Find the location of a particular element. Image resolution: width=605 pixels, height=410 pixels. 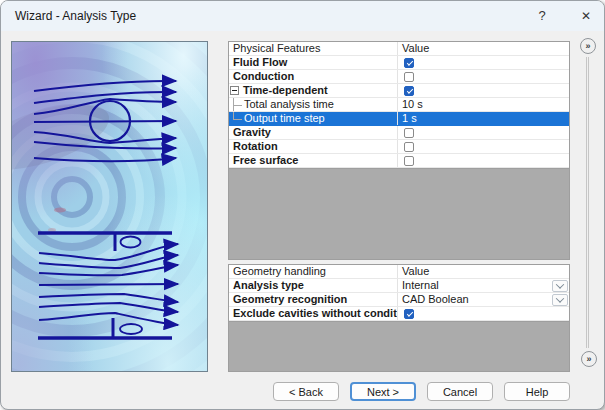

exclude-cavities-checkbox is located at coordinates (409, 314).